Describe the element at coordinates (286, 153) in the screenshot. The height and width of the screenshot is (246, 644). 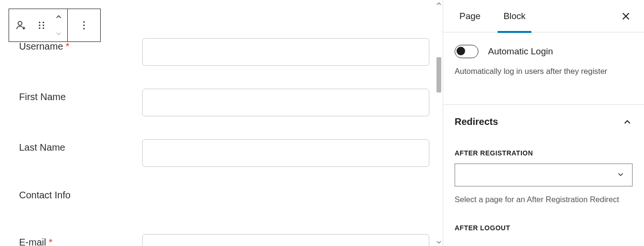
I see `last-name-input` at that location.